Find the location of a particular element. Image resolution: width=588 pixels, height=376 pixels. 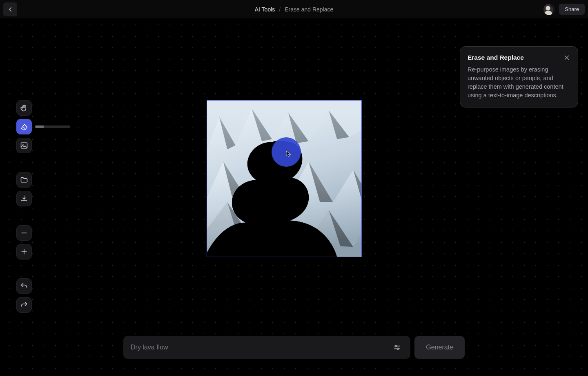

arrow-left-icon is located at coordinates (10, 9).